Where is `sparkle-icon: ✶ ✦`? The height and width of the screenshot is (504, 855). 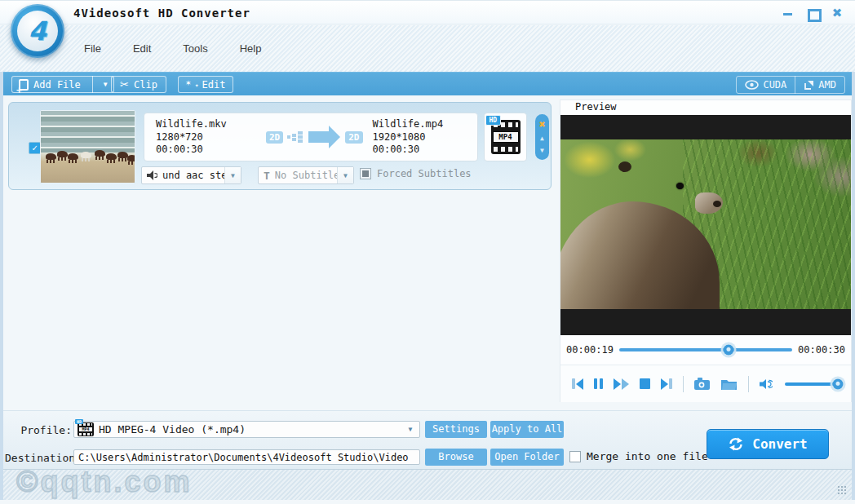 sparkle-icon: ✶ ✦ is located at coordinates (192, 85).